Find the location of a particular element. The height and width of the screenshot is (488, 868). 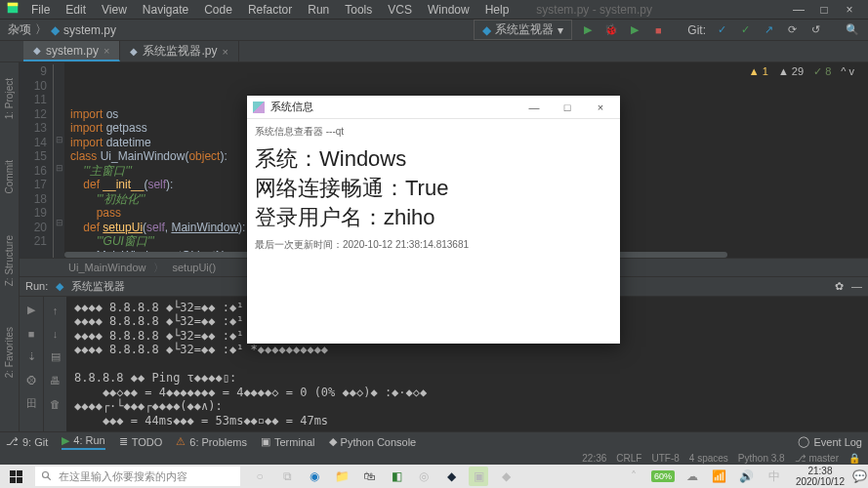

toolwin-git: ⎇9: Git is located at coordinates (27, 441).